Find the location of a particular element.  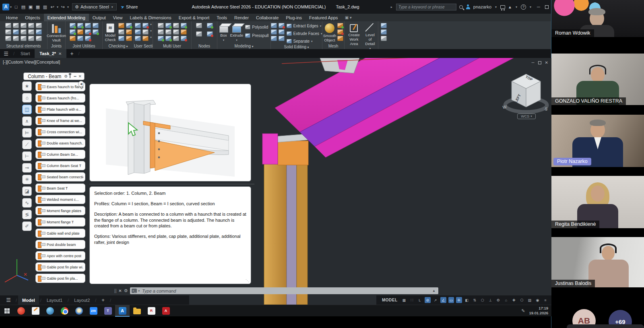

joint-item: Eaves haunch (fro... is located at coordinates (60, 98).